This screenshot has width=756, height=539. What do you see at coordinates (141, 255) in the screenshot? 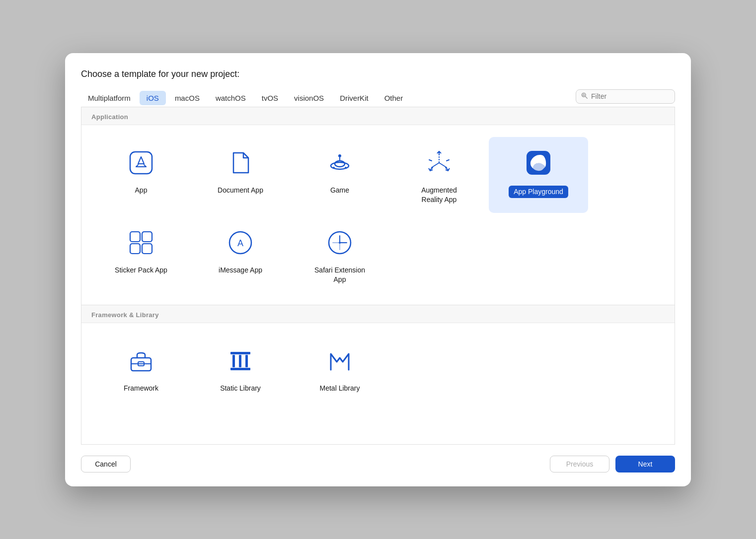
I see `template-sticker-pack: Sticker Pack App` at bounding box center [141, 255].